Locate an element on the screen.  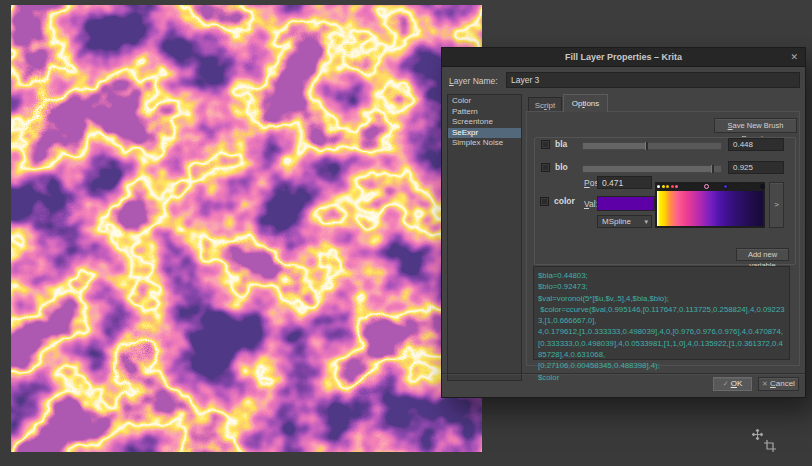
generator-type-list: Color Pattern Screentone SeExpr Simplex … is located at coordinates (484, 238).